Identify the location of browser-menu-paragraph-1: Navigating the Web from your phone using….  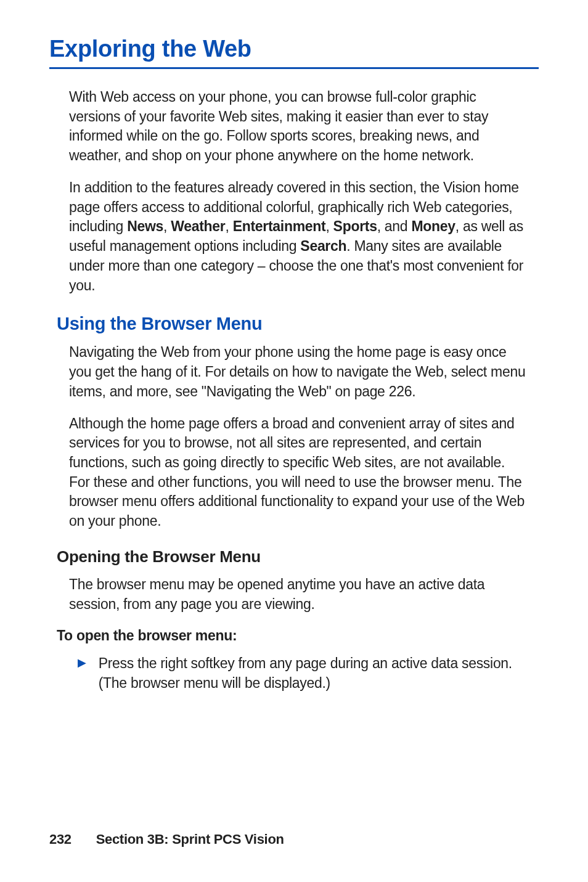
(298, 372).